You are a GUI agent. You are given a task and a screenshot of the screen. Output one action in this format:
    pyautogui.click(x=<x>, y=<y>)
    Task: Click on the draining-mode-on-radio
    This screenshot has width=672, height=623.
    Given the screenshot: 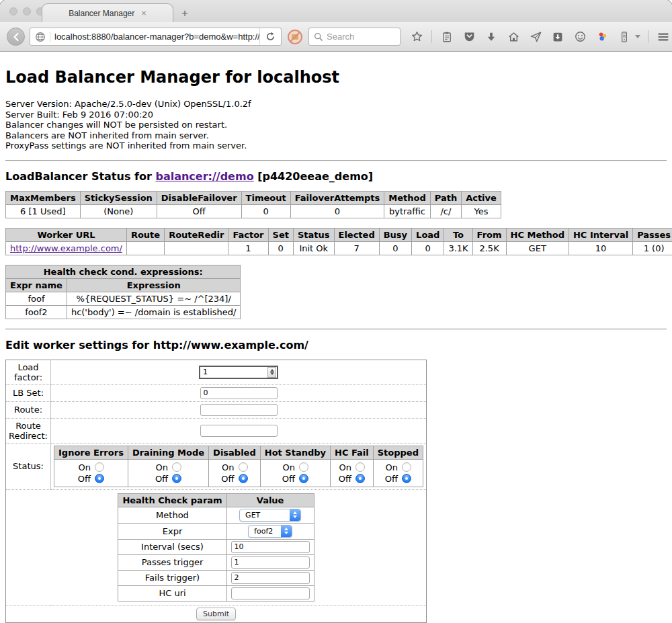 What is the action you would take?
    pyautogui.click(x=177, y=467)
    